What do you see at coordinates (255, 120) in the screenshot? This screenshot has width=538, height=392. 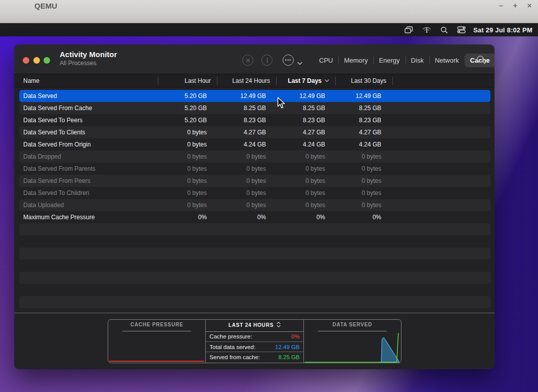 I see `table-row-data-served-to-peers: Data Served To Peers 5.20 GB 8.23 GB 8.2…` at bounding box center [255, 120].